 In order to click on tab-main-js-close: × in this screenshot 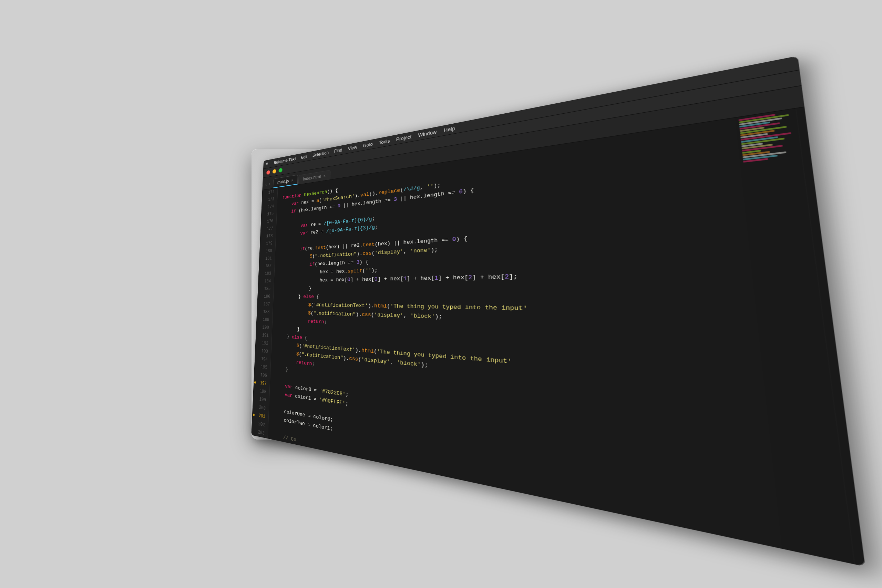, I will do `click(292, 180)`.